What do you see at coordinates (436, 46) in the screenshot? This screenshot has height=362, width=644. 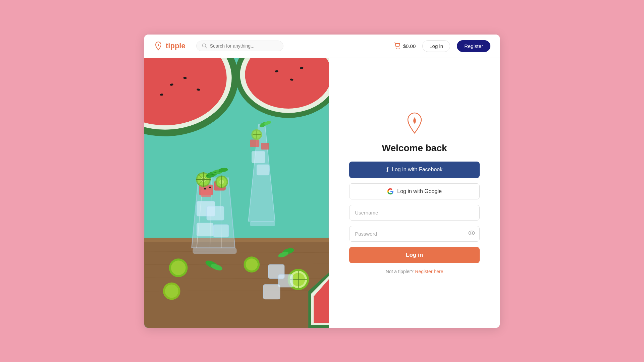 I see `navbar-login-button: Log in` at bounding box center [436, 46].